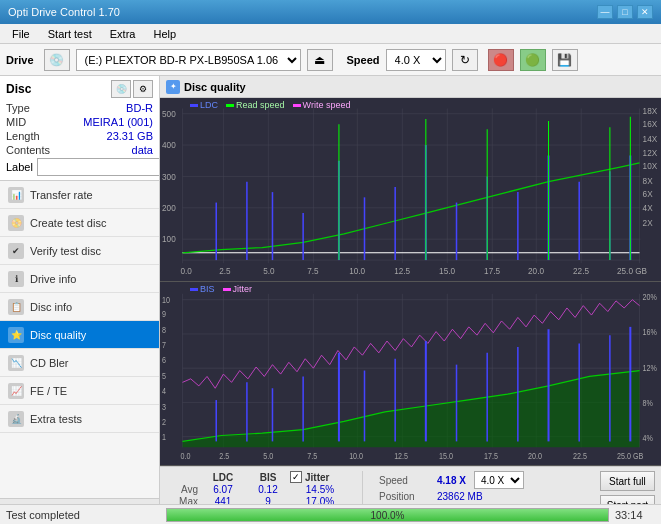 This screenshot has height=524, width=661. What do you see at coordinates (208, 289) in the screenshot?
I see `bis-legend-label: BIS` at bounding box center [208, 289].